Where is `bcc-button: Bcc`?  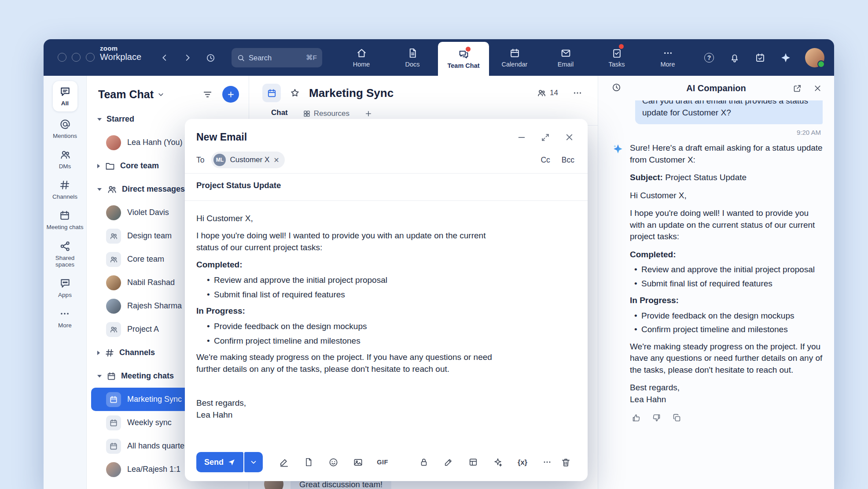 bcc-button: Bcc is located at coordinates (568, 160).